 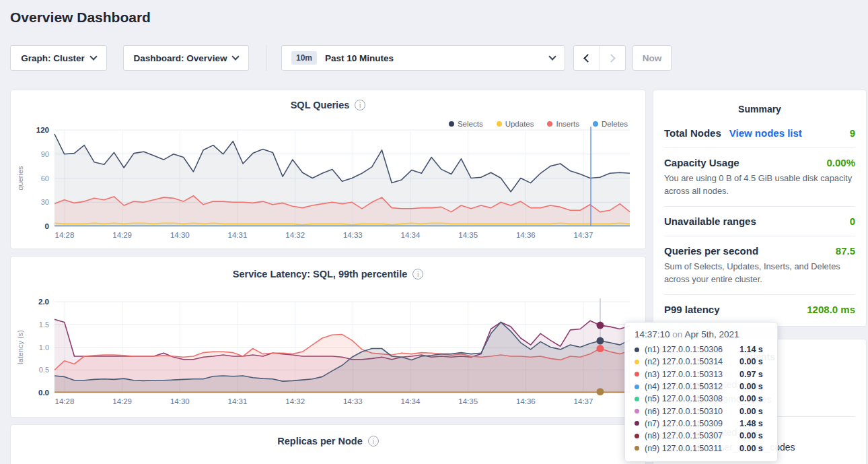 What do you see at coordinates (328, 105) in the screenshot?
I see `sql-queries-title: SQL Queries i` at bounding box center [328, 105].